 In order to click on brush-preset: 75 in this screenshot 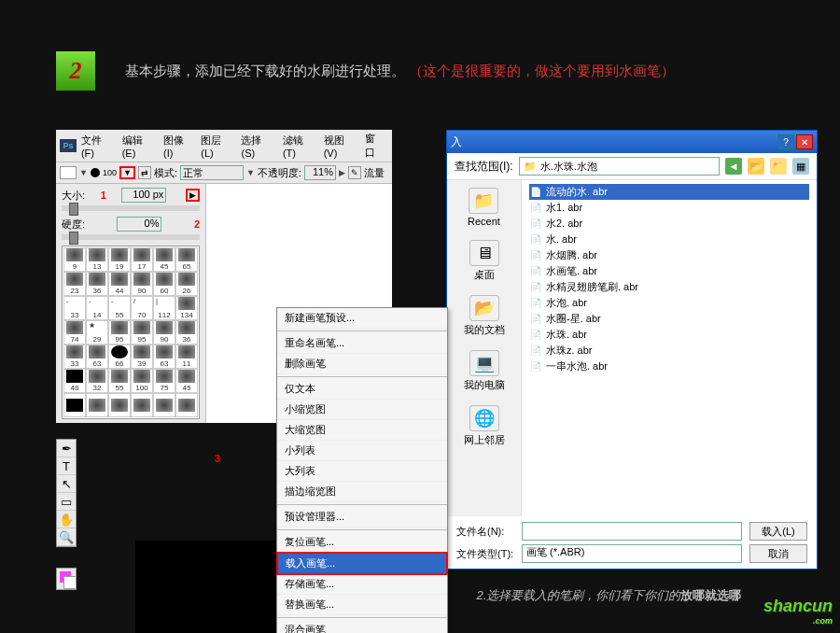, I will do `click(164, 381)`.